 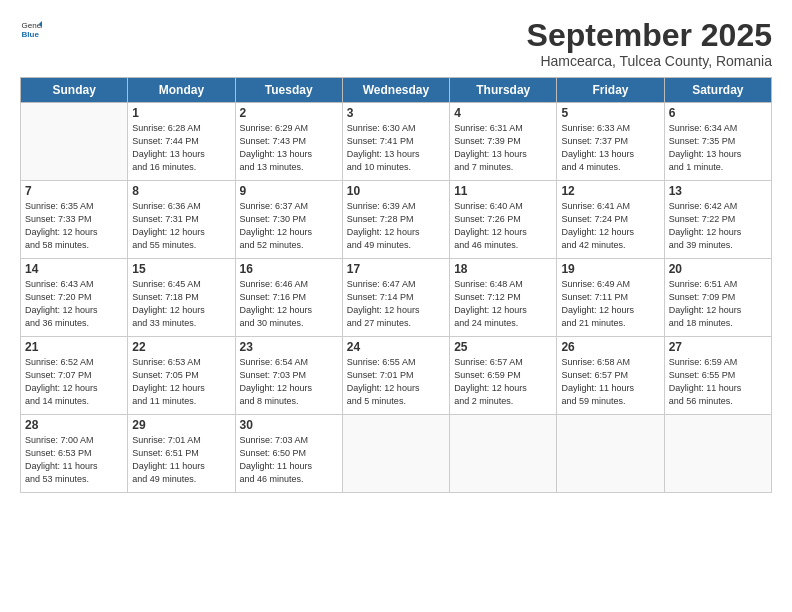 What do you see at coordinates (32, 26) in the screenshot?
I see `svg-text: General` at bounding box center [32, 26].